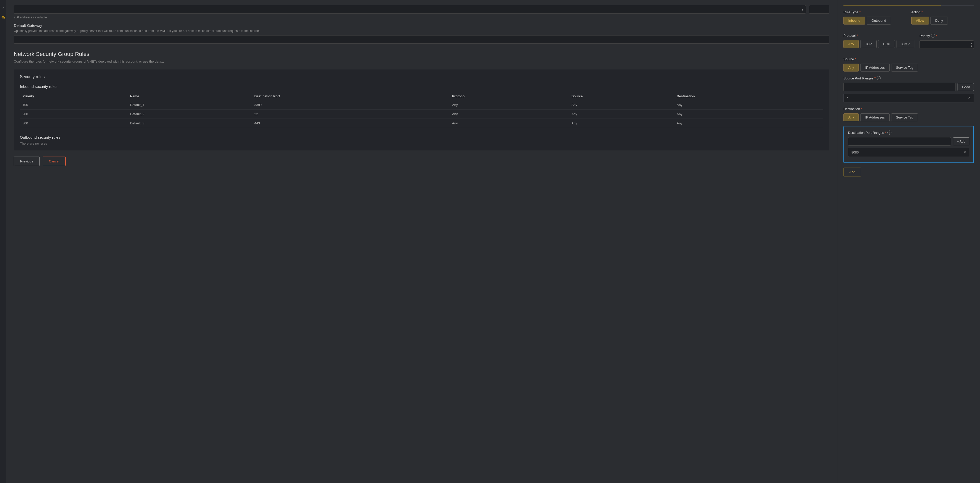  Describe the element at coordinates (879, 43) in the screenshot. I see `protocol-col: Protocol * Any TCP UCP ICMP` at that location.